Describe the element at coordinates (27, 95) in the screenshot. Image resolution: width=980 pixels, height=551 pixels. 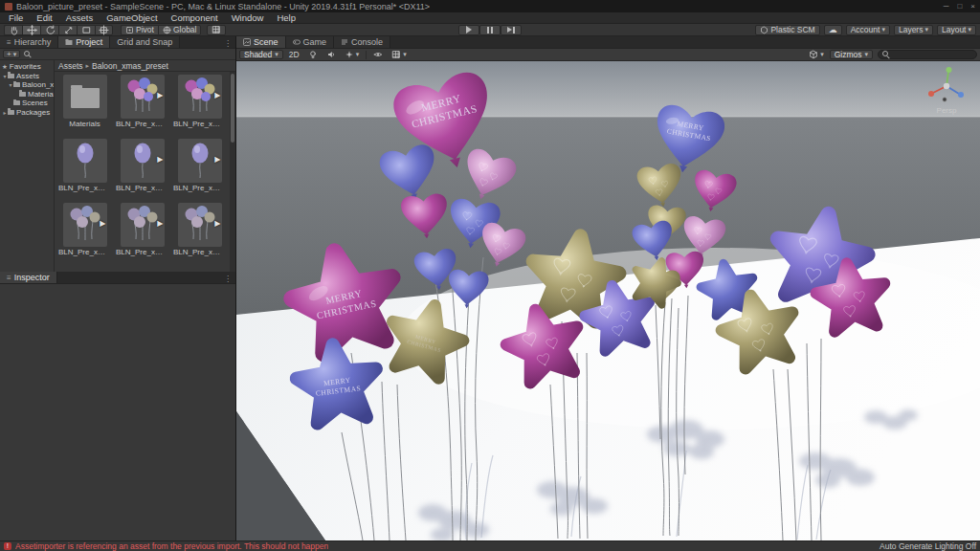
I see `tree-item-material: Material` at that location.